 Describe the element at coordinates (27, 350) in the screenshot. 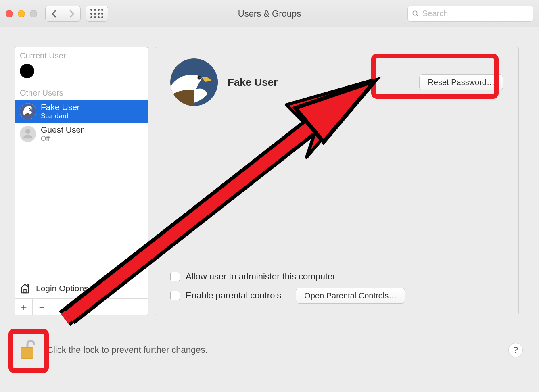

I see `lock-button` at that location.